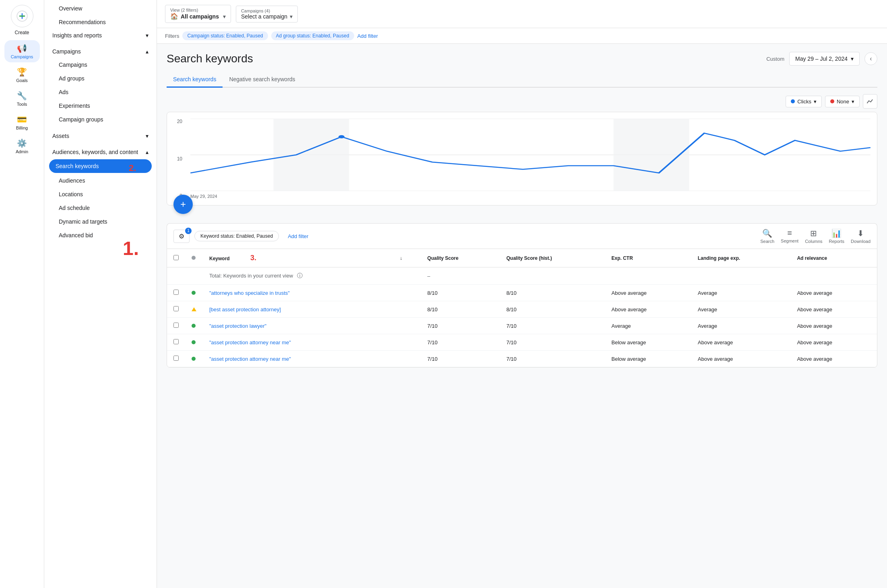 Image resolution: width=887 pixels, height=588 pixels. I want to click on row2-keyword: [best asset protection attorney], so click(245, 310).